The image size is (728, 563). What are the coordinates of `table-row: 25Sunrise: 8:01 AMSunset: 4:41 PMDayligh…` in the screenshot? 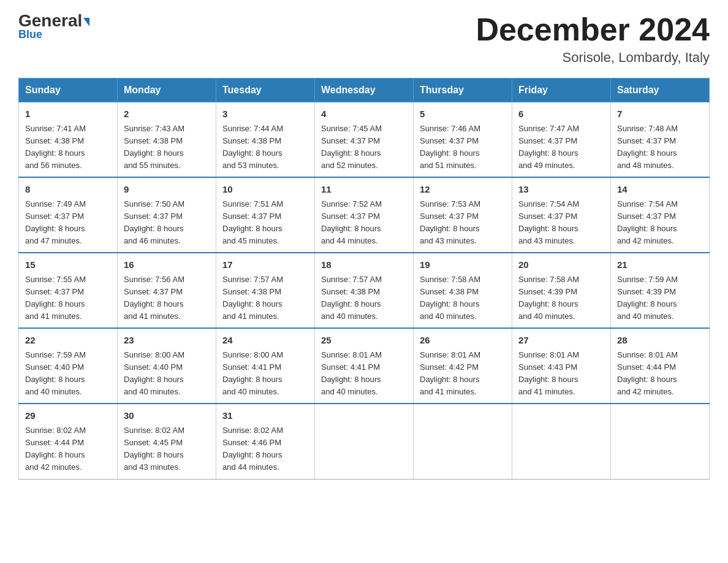 It's located at (364, 366).